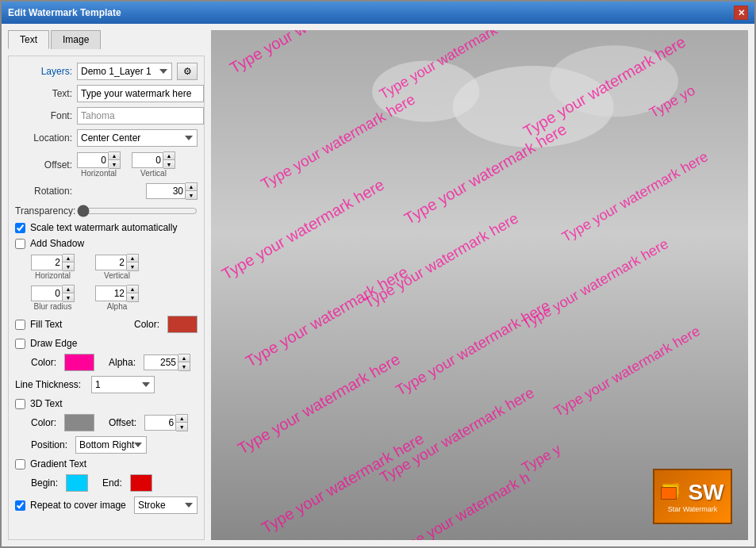 The height and width of the screenshot is (548, 756). Describe the element at coordinates (79, 362) in the screenshot. I see `edge-color-swatch` at that location.